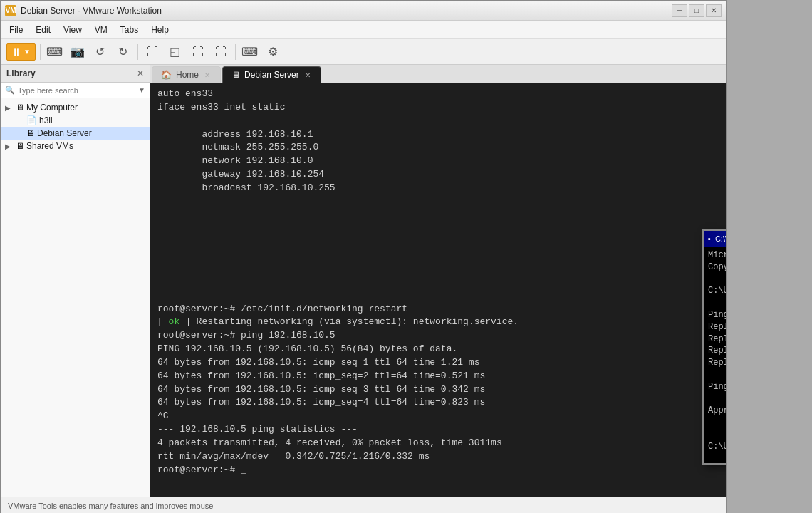  What do you see at coordinates (363, 11) in the screenshot?
I see `title-bar: VM Debian Server - VMware Workstation ─ …` at bounding box center [363, 11].